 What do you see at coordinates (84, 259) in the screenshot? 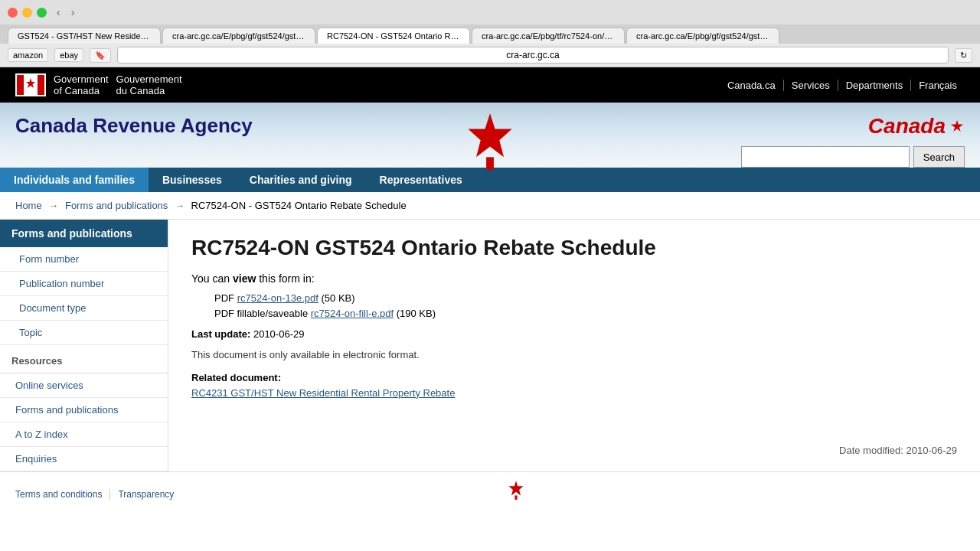
I see `sidebar-item-form-number: Form number` at bounding box center [84, 259].